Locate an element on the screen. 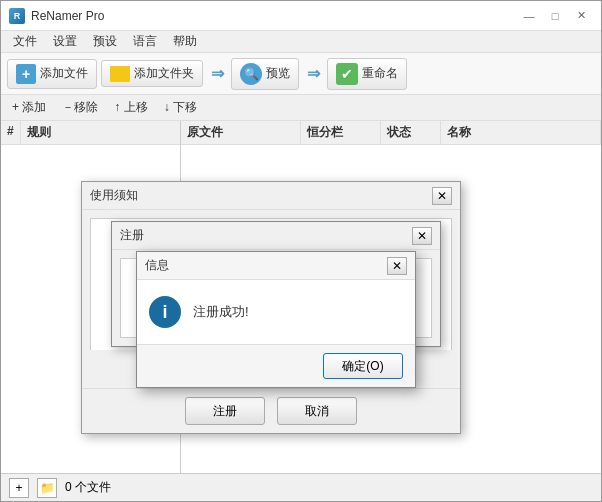 The height and width of the screenshot is (502, 602). minimize-button: — is located at coordinates (529, 16).